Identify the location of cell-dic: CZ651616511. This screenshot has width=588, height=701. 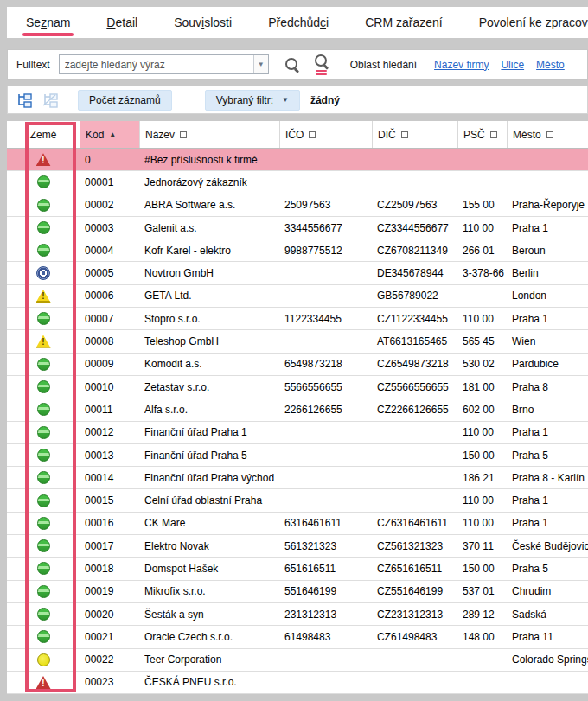
(415, 569).